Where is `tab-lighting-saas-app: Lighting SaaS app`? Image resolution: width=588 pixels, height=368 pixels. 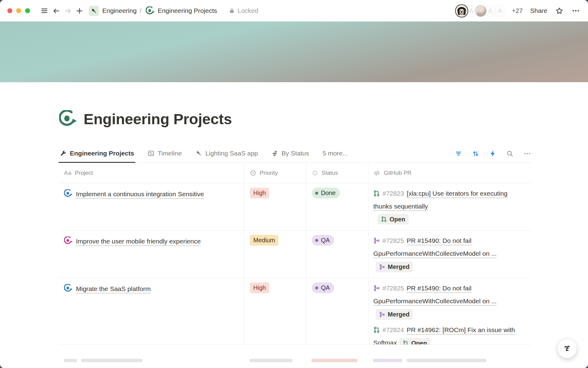 tab-lighting-saas-app: Lighting SaaS app is located at coordinates (227, 155).